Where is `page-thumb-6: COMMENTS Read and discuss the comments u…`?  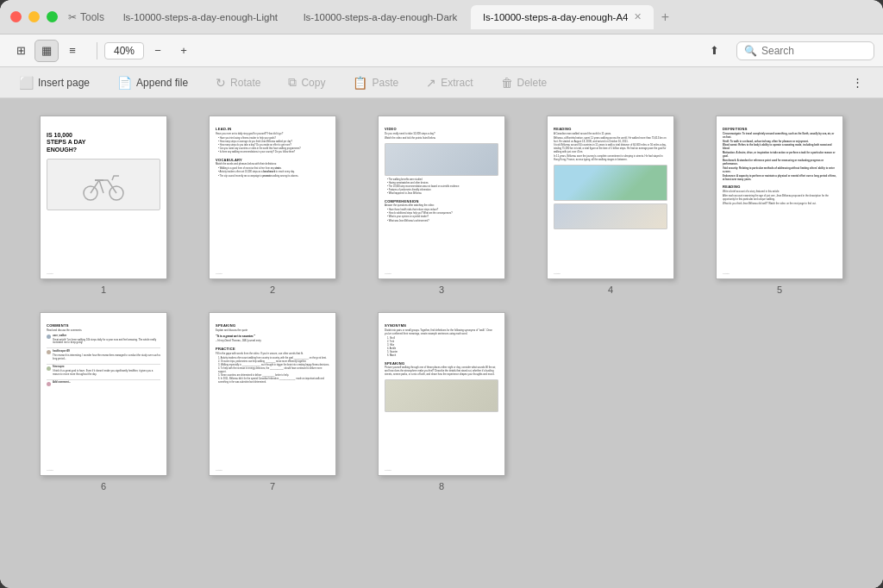
page-thumb-6: COMMENTS Read and discuss the comments u… is located at coordinates (103, 394).